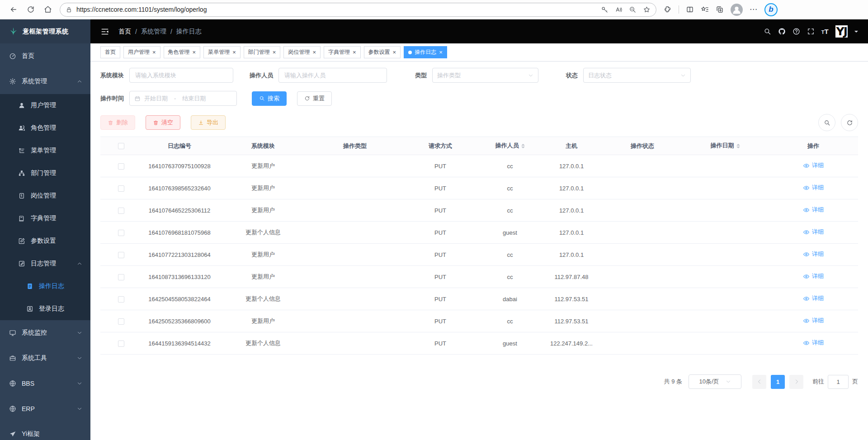  What do you see at coordinates (182, 52) in the screenshot?
I see `tab-角色管理: 角色管理×` at bounding box center [182, 52].